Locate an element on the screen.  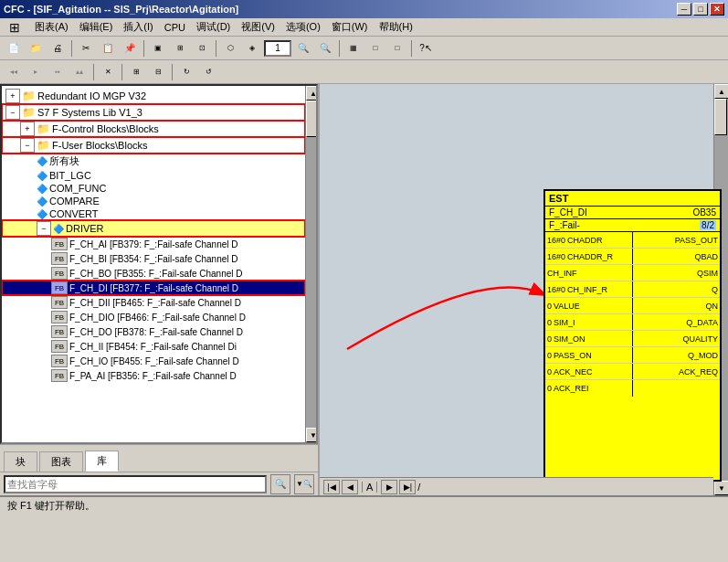
btn6: ⊞ is located at coordinates (180, 48).